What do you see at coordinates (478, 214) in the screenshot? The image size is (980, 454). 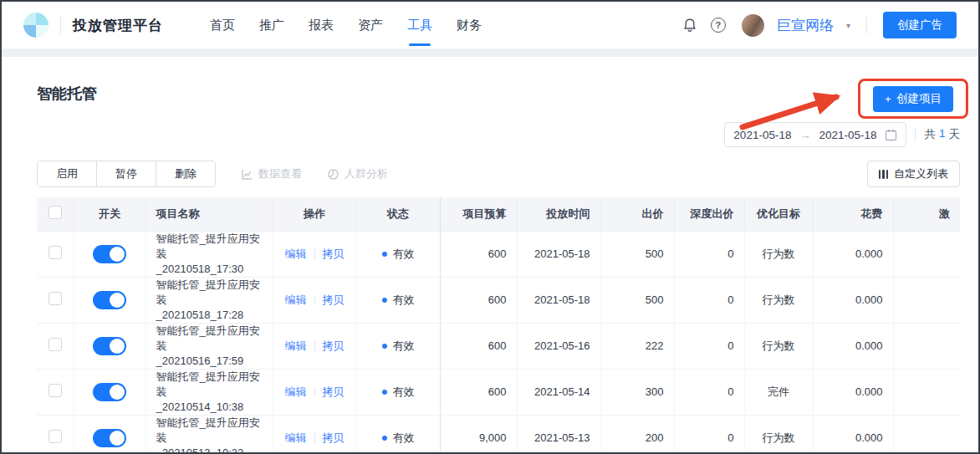 I see `col-header-budget: 项目预算` at bounding box center [478, 214].